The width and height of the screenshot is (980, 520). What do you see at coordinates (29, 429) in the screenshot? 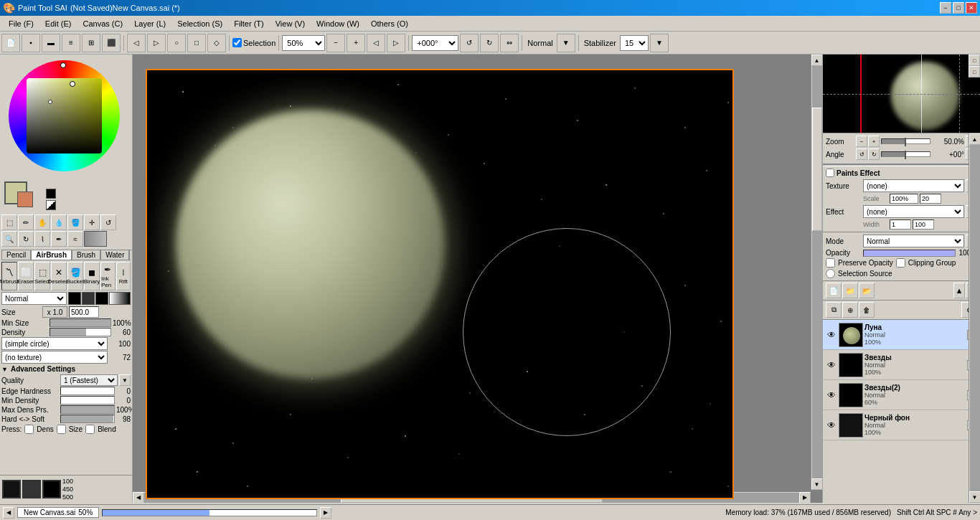
I see `dens-checkbox` at bounding box center [29, 429].